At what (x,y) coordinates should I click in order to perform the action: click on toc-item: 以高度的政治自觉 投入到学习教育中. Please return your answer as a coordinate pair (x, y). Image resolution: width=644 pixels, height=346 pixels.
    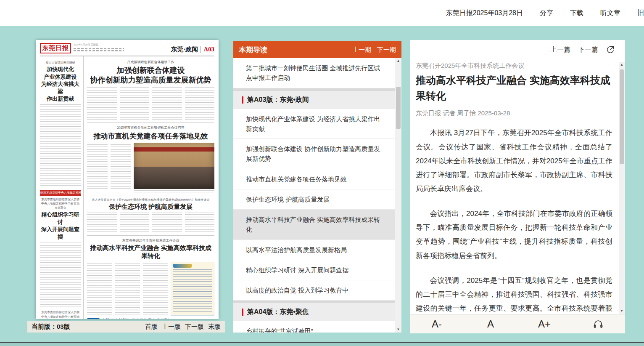
    Looking at the image, I should click on (314, 290).